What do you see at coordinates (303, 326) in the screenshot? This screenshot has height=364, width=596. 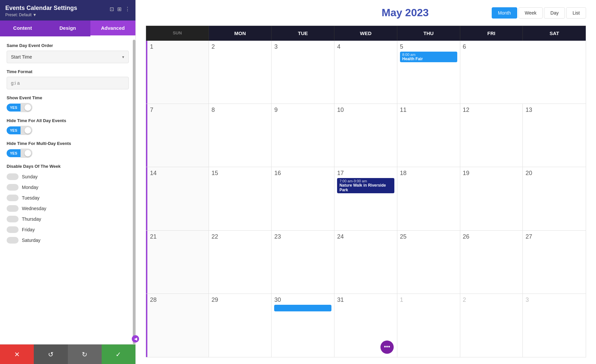 I see `cell-may-30: 30` at bounding box center [303, 326].